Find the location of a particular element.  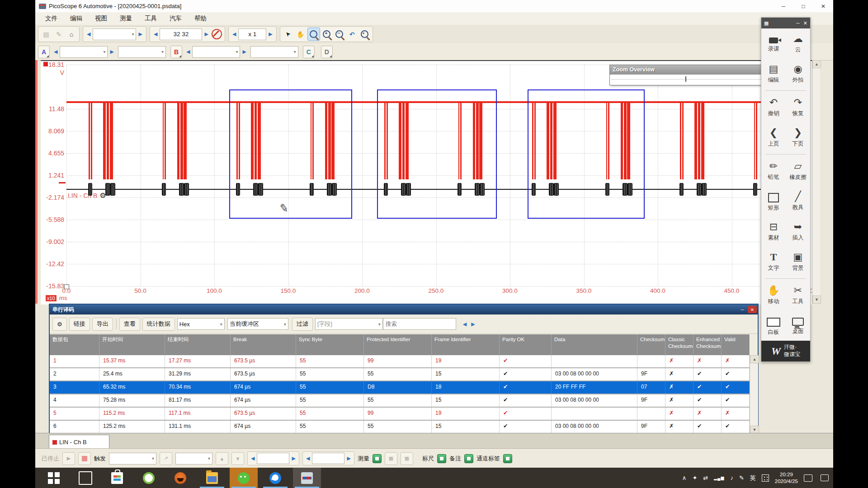

serial-panel-titlebar: 串行译码 ─ ✕ is located at coordinates (404, 310).